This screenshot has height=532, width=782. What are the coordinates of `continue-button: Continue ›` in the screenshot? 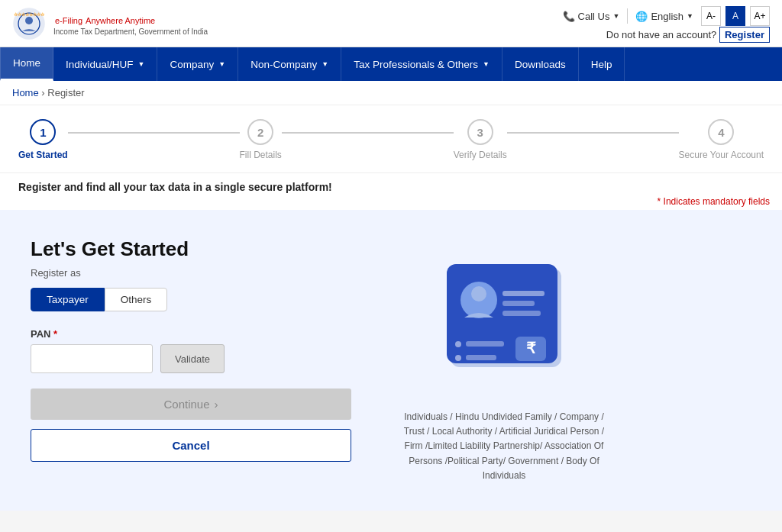 It's located at (191, 405).